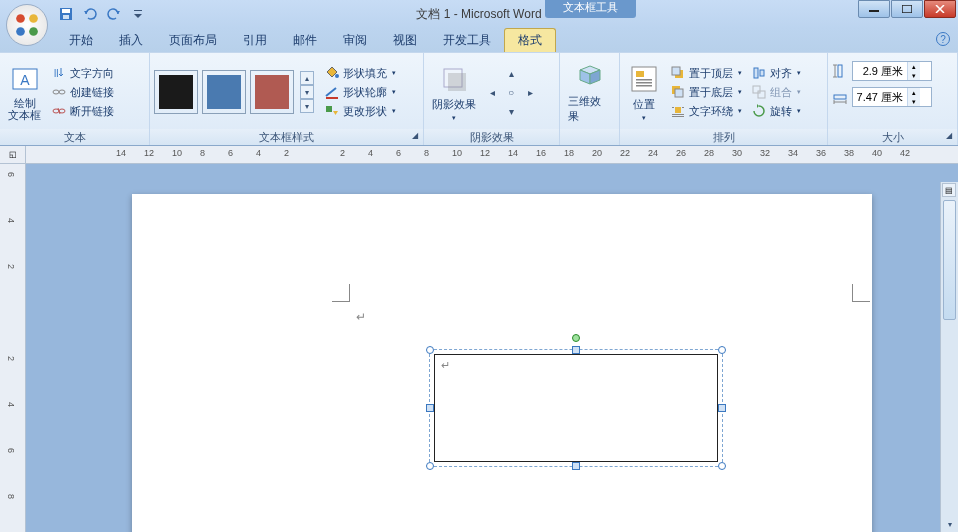  Describe the element at coordinates (360, 73) in the screenshot. I see `shape-fill-button: 形状填充▾` at that location.